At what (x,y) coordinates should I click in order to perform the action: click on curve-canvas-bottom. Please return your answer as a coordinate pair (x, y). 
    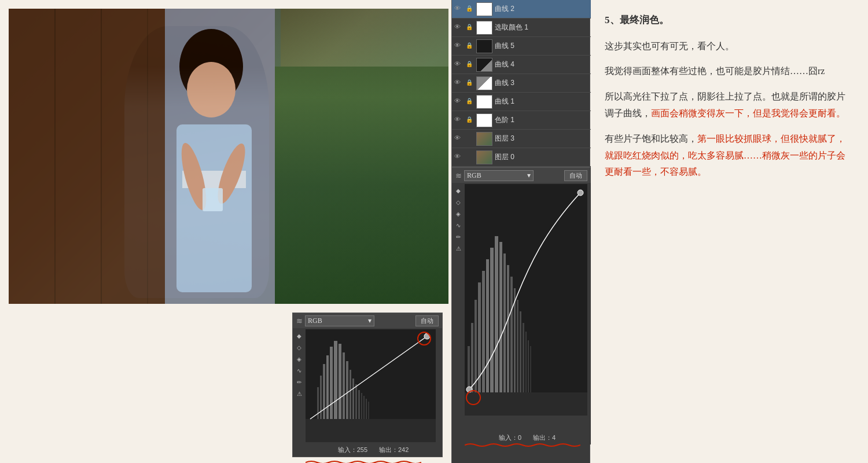
    Looking at the image, I should click on (370, 385).